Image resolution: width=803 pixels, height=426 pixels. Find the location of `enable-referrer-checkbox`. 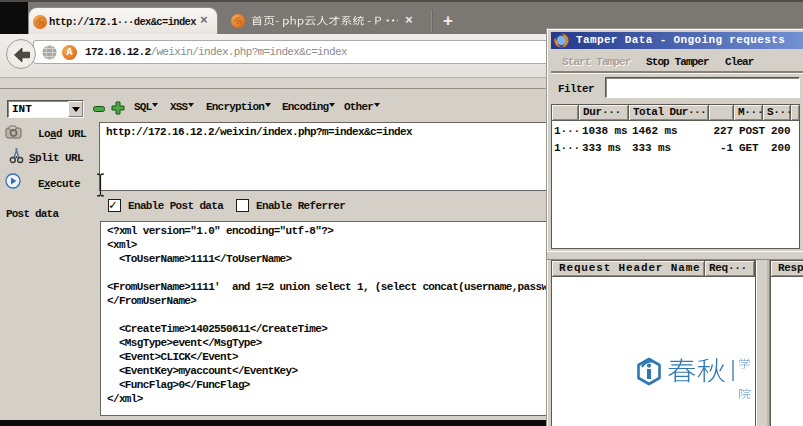

enable-referrer-checkbox is located at coordinates (242, 206).